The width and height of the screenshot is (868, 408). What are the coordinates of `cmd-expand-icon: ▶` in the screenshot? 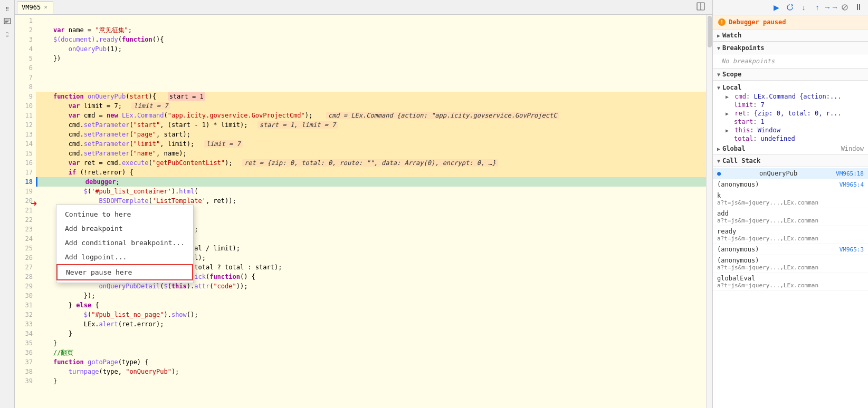 It's located at (727, 97).